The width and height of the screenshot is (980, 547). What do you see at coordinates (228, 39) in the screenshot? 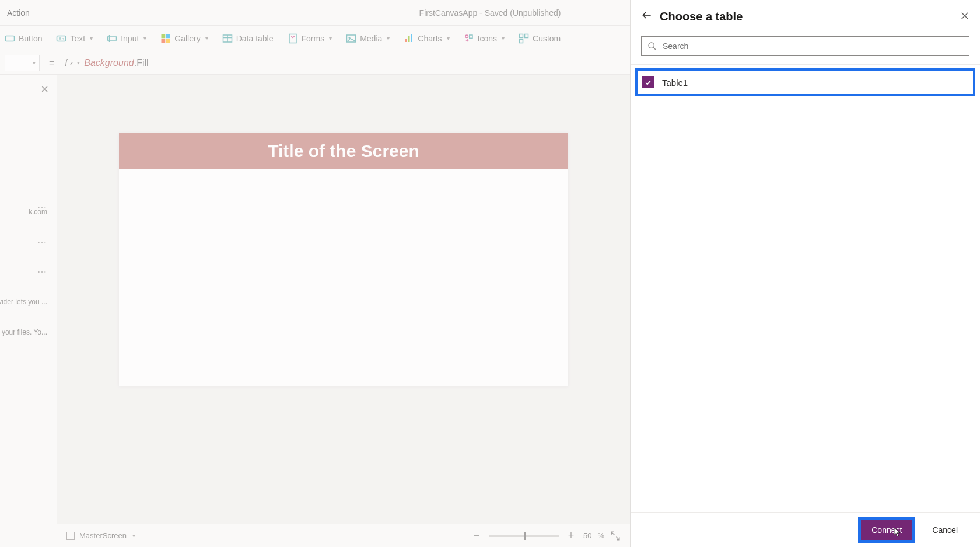
I see `datatable-icon` at bounding box center [228, 39].